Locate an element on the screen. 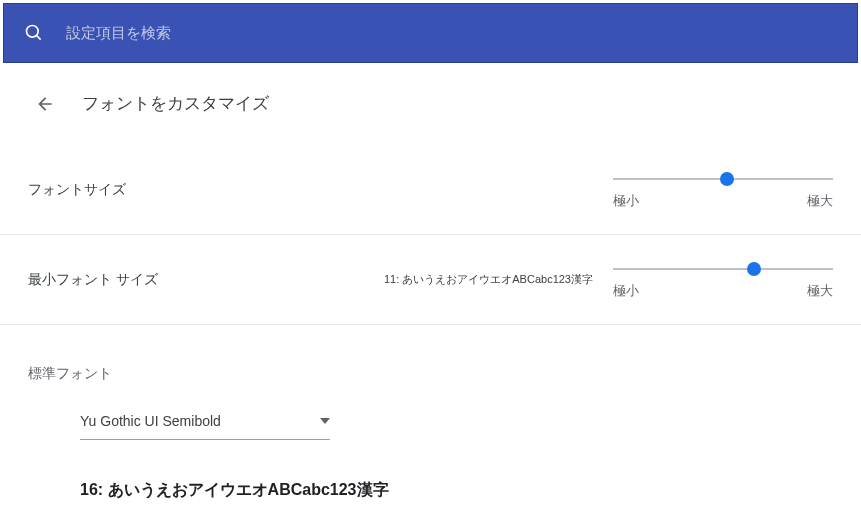  standard-font-select: Yu Gothic UI Semibold is located at coordinates (205, 424).